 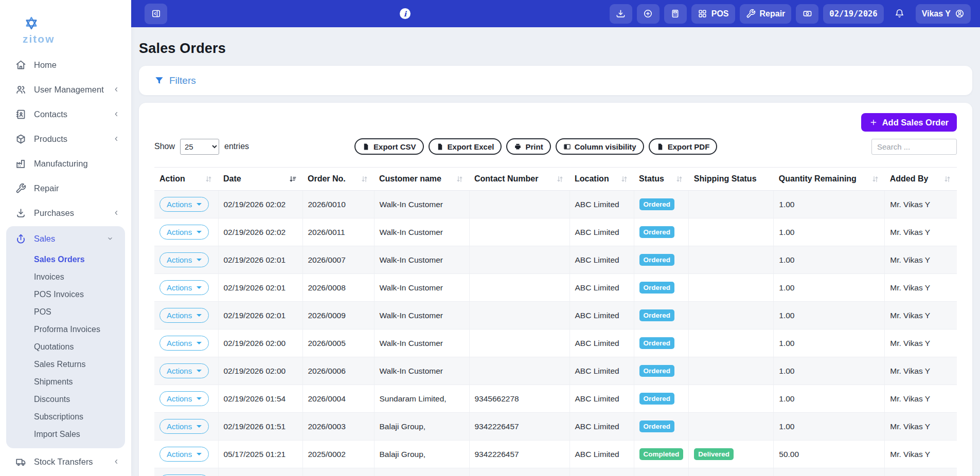 I want to click on column-header-shipping-status: Shipping Status, so click(x=732, y=179).